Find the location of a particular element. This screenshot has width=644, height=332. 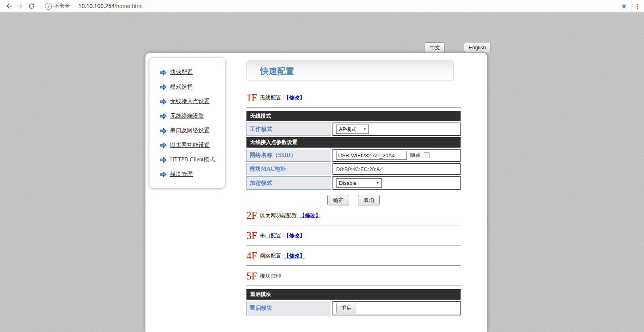

sidebar-link: 模式选择 is located at coordinates (181, 87).